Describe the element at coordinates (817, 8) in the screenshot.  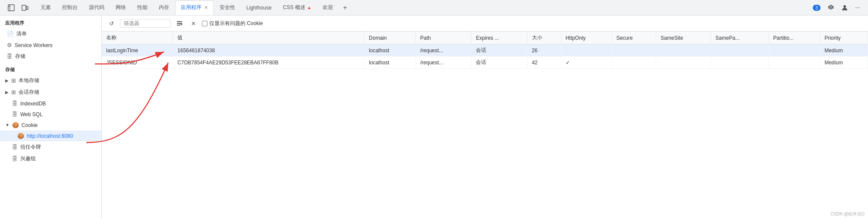
I see `notification-button: 3` at that location.